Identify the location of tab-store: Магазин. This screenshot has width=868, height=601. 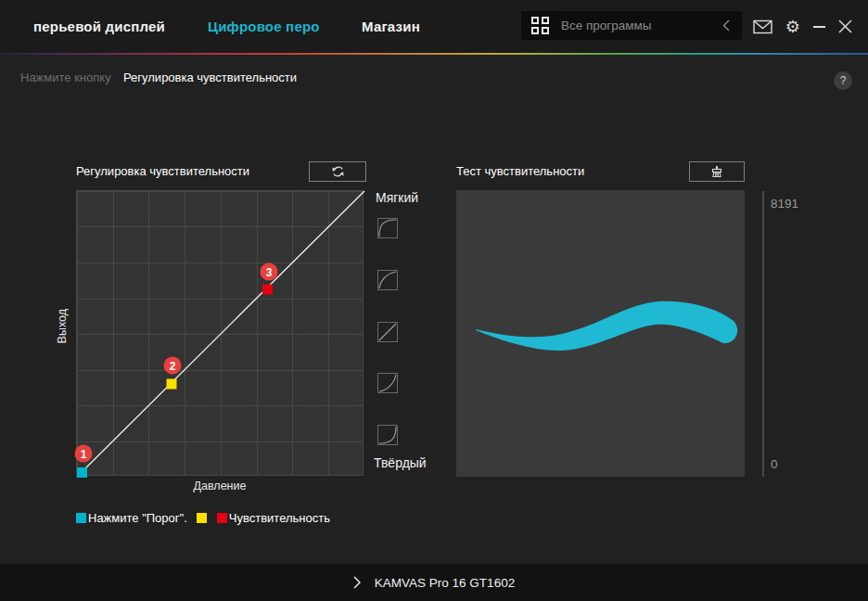
(391, 26).